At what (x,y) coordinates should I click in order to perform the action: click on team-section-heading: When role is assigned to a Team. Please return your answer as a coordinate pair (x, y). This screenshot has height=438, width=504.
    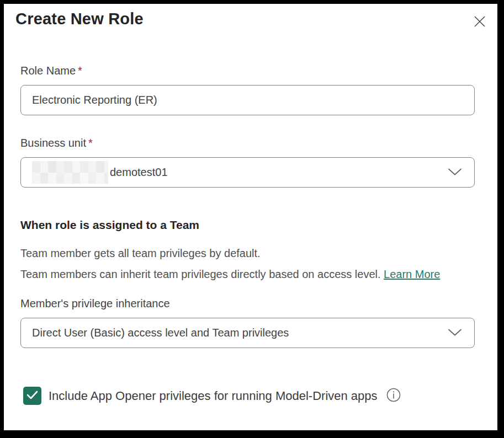
    Looking at the image, I should click on (259, 225).